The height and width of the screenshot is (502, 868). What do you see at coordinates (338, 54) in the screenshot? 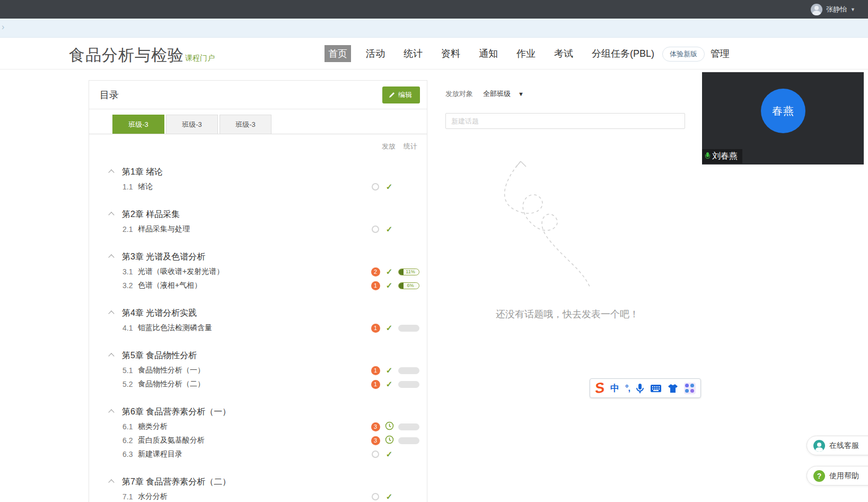
I see `nav-item: 首页` at bounding box center [338, 54].